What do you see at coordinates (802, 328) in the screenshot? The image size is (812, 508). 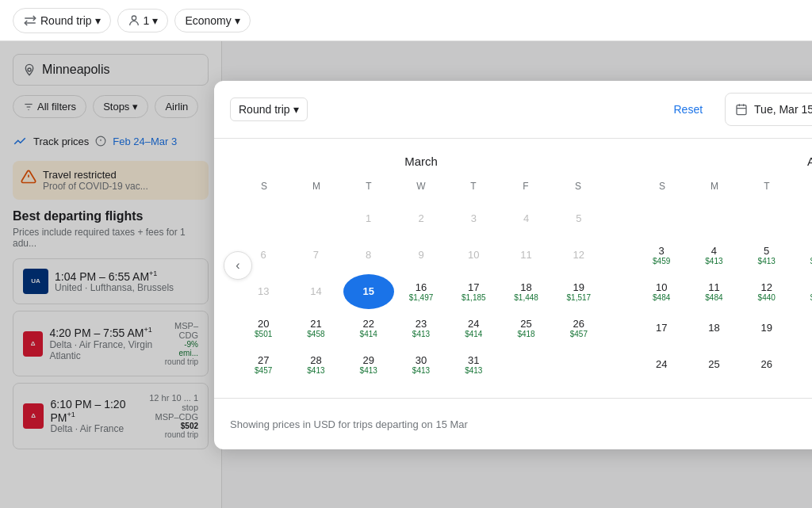 I see `april-day-20: 20` at bounding box center [802, 328].